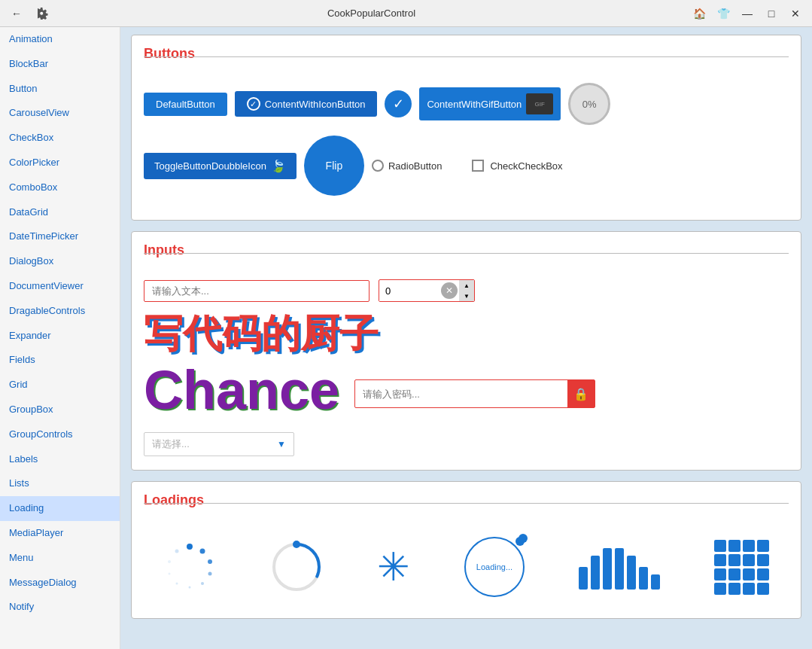  I want to click on sidebar-item-grid: Grid, so click(60, 385).